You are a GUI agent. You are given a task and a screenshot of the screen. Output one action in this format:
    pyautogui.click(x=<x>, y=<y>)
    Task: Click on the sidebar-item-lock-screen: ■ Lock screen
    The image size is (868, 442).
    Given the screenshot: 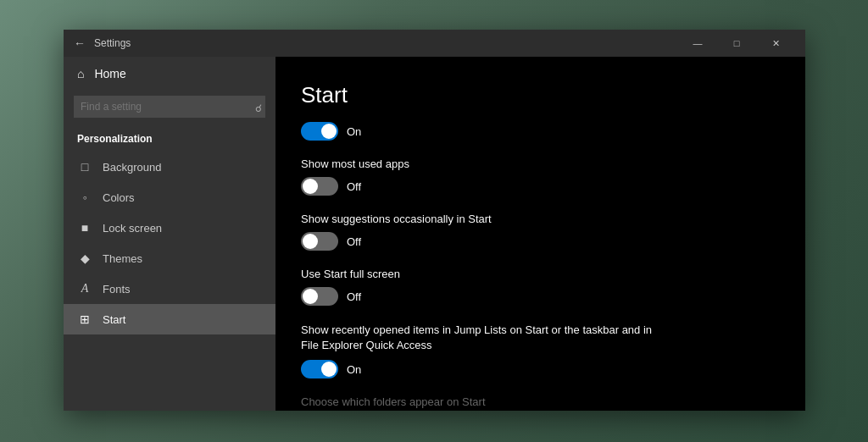 What is the action you would take?
    pyautogui.click(x=170, y=228)
    